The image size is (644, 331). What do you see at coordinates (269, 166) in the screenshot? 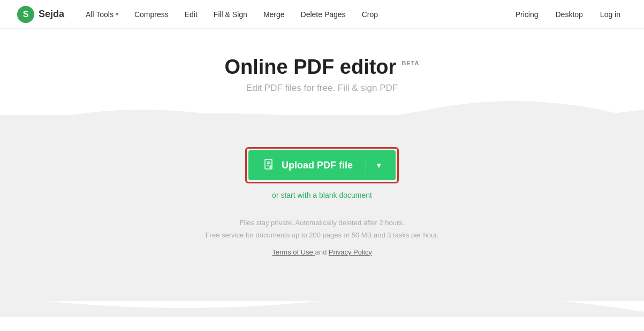
I see `upload-icon` at bounding box center [269, 166].